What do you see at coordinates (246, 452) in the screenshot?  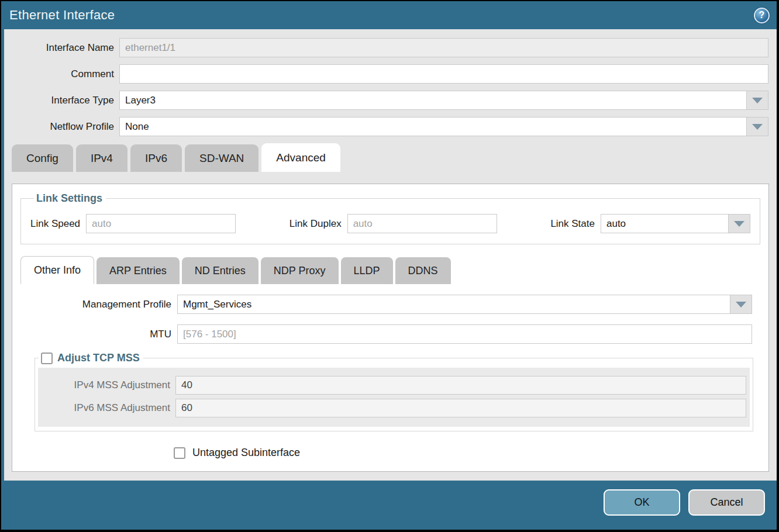 I see `untagged-subinterface-label: Untagged Subinterface` at bounding box center [246, 452].